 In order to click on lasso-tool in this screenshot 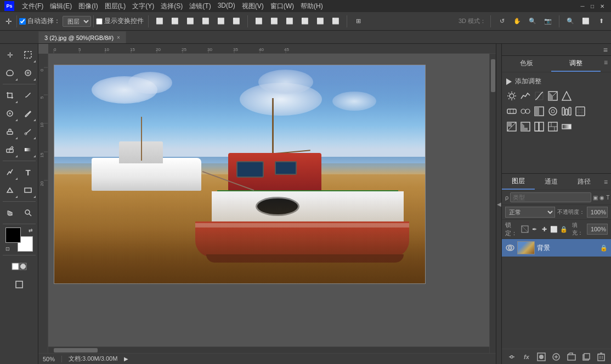, I will do `click(10, 73)`.